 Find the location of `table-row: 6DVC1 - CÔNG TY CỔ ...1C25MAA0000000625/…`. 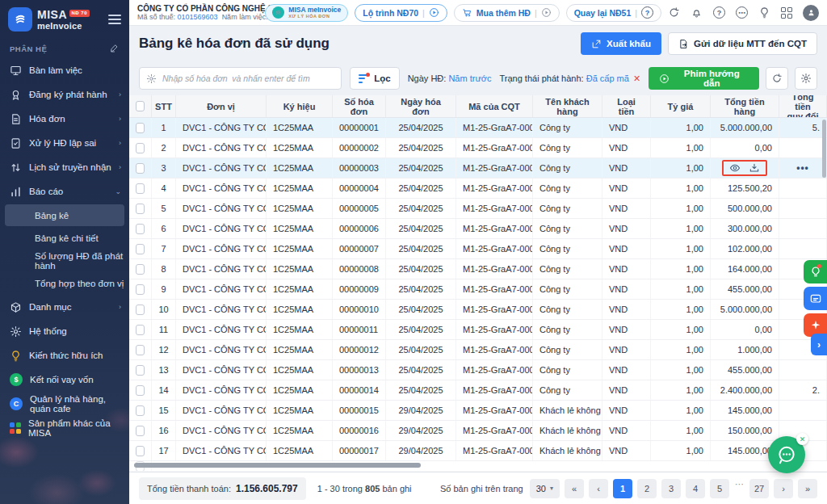

table-row: 6DVC1 - CÔNG TY CỔ ...1C25MAA0000000625/… is located at coordinates (478, 229).